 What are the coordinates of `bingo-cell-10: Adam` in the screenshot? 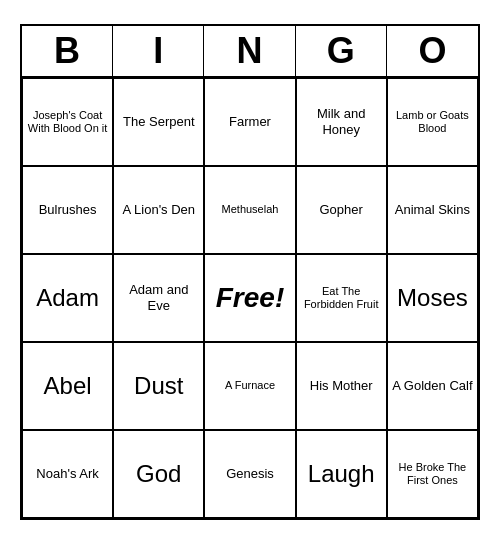 It's located at (68, 298).